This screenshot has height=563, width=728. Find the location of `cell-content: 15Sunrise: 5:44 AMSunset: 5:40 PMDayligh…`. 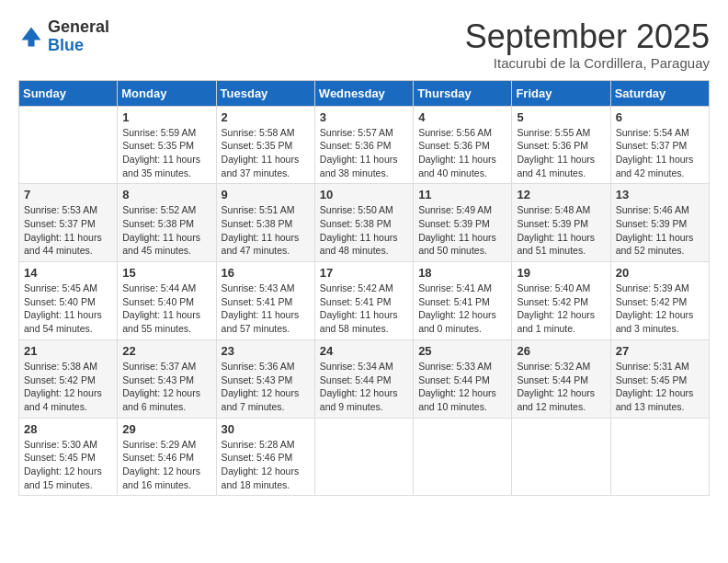

cell-content: 15Sunrise: 5:44 AMSunset: 5:40 PMDayligh… is located at coordinates (166, 301).